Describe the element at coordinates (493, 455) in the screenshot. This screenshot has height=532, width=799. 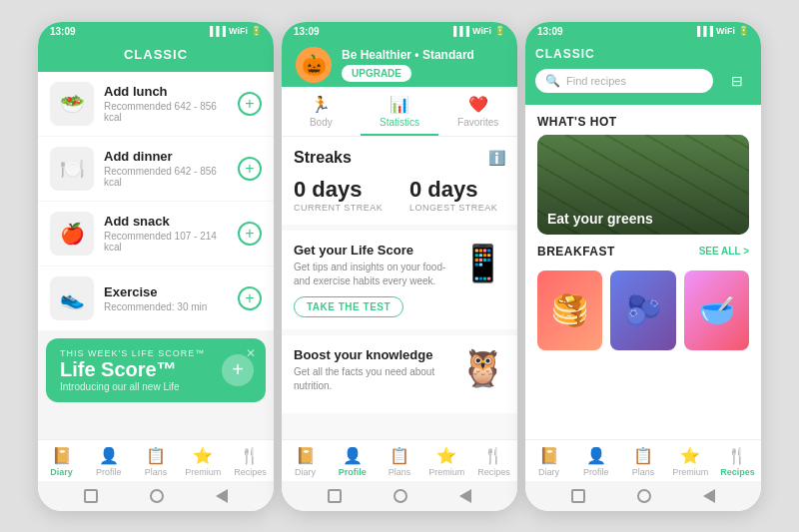
I see `recipes-icon-2: 🍴` at that location.